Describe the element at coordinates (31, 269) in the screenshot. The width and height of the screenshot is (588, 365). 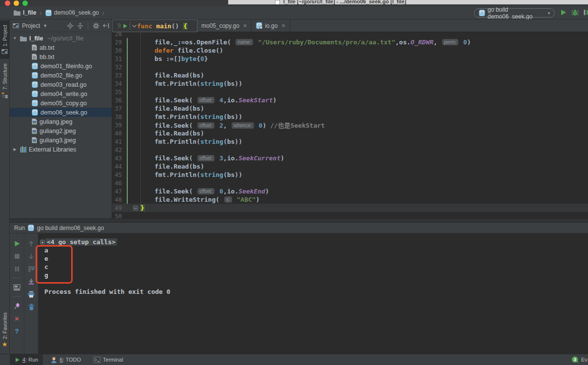
I see `softwrap-icon` at that location.